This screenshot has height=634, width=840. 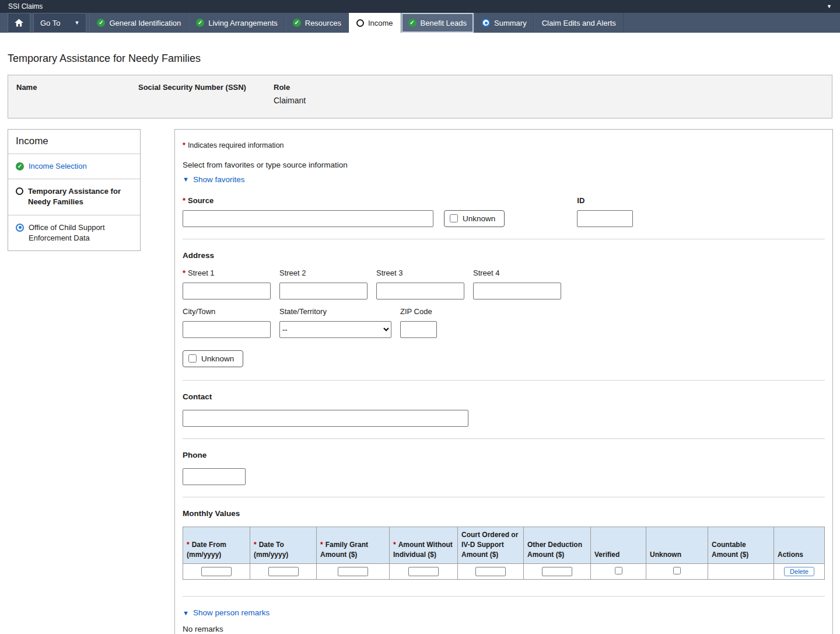 What do you see at coordinates (557, 572) in the screenshot?
I see `other-deduction-input` at bounding box center [557, 572].